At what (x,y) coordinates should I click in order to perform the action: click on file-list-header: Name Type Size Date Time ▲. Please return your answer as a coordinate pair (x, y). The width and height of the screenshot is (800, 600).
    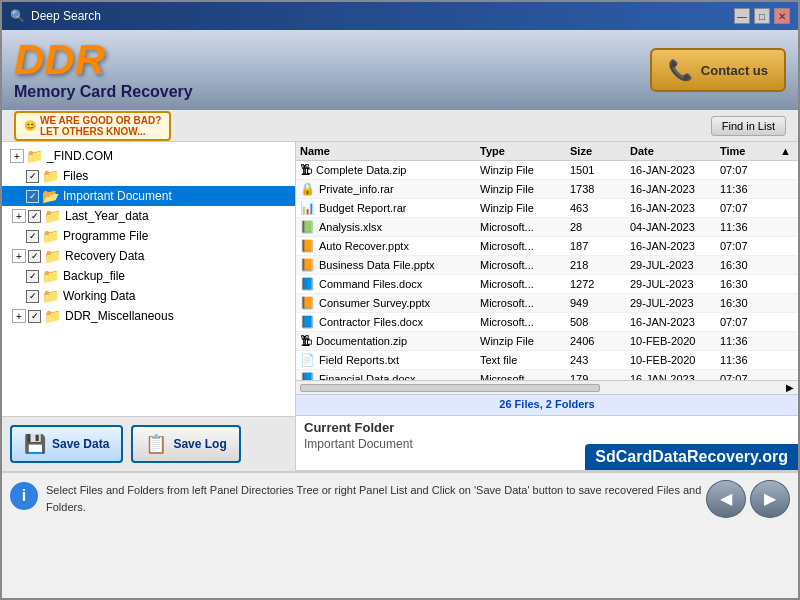
    Looking at the image, I should click on (547, 152).